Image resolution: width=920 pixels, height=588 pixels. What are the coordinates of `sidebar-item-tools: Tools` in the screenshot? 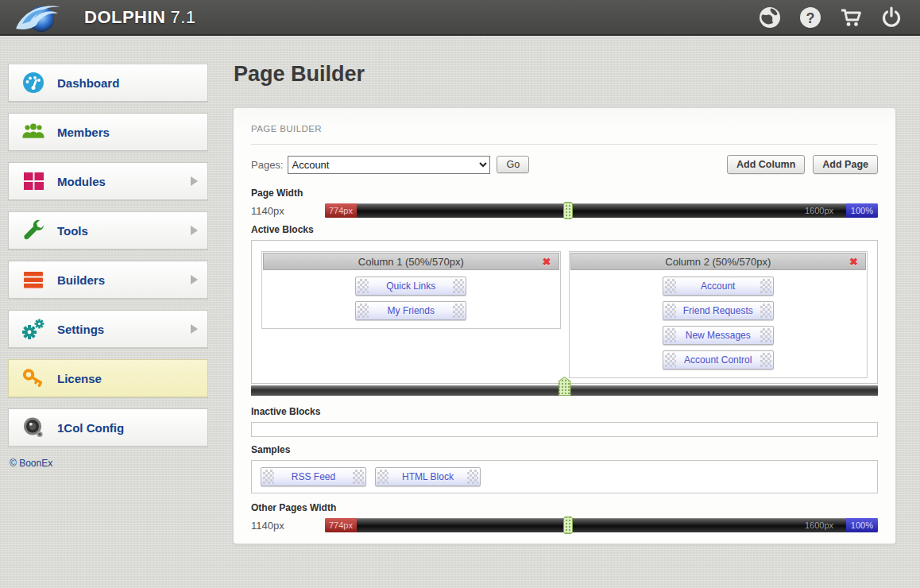 It's located at (108, 230).